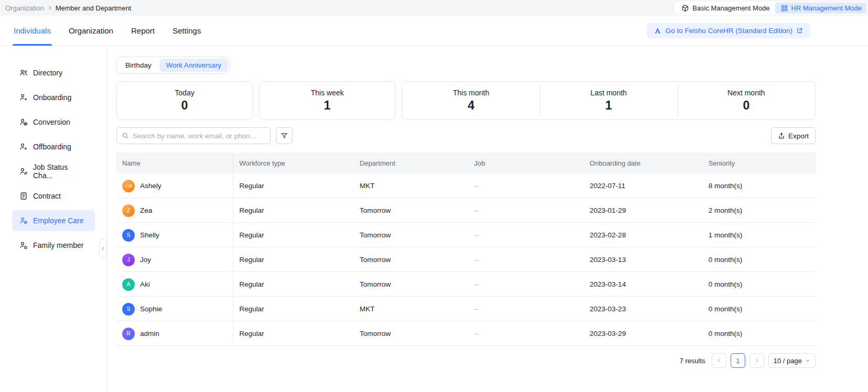  What do you see at coordinates (33, 30) in the screenshot?
I see `tab-individuals: Individuals` at bounding box center [33, 30].